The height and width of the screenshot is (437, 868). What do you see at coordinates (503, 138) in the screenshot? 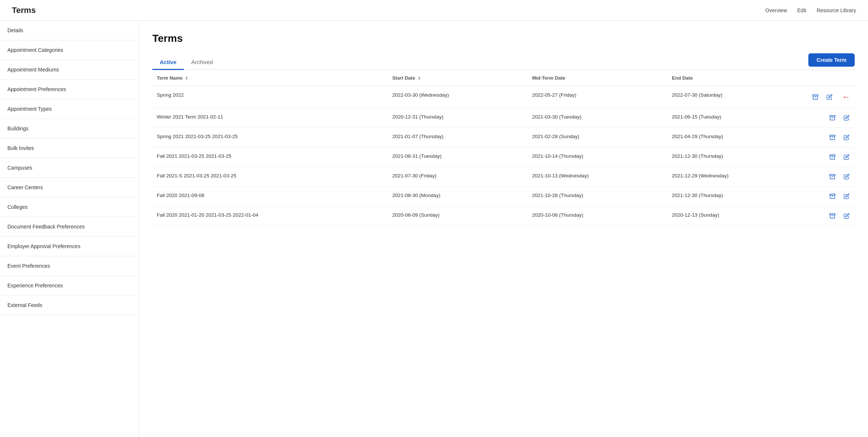
I see `table-row: Spring 2021 2021-03-25 2021-03-252021-01…` at bounding box center [503, 138].